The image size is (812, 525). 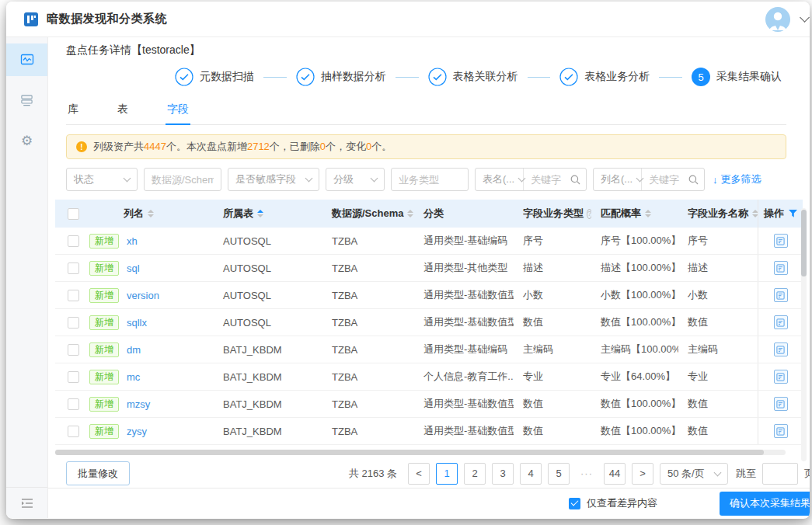 I want to click on biz-name-cell: 数值, so click(x=718, y=404).